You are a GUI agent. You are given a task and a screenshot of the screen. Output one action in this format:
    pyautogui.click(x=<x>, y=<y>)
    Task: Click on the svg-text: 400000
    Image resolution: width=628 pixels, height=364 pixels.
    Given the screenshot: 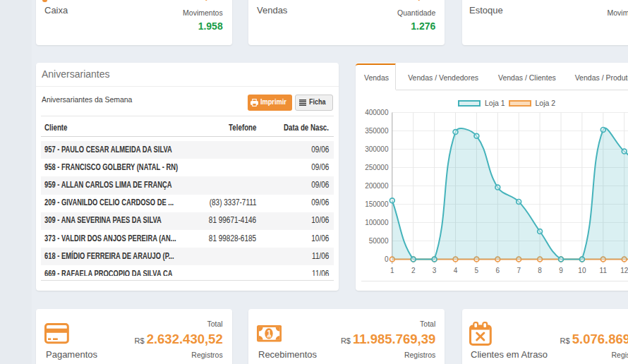 What is the action you would take?
    pyautogui.click(x=377, y=113)
    